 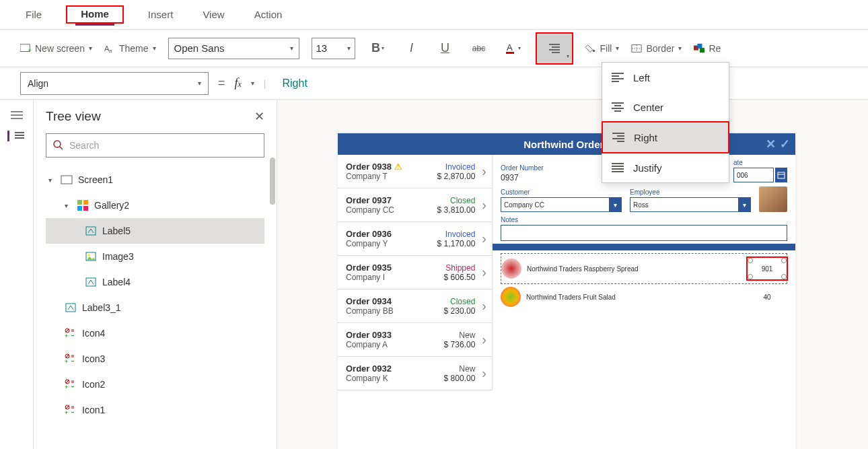 What do you see at coordinates (292, 83) in the screenshot?
I see `formula-value: Right` at bounding box center [292, 83].